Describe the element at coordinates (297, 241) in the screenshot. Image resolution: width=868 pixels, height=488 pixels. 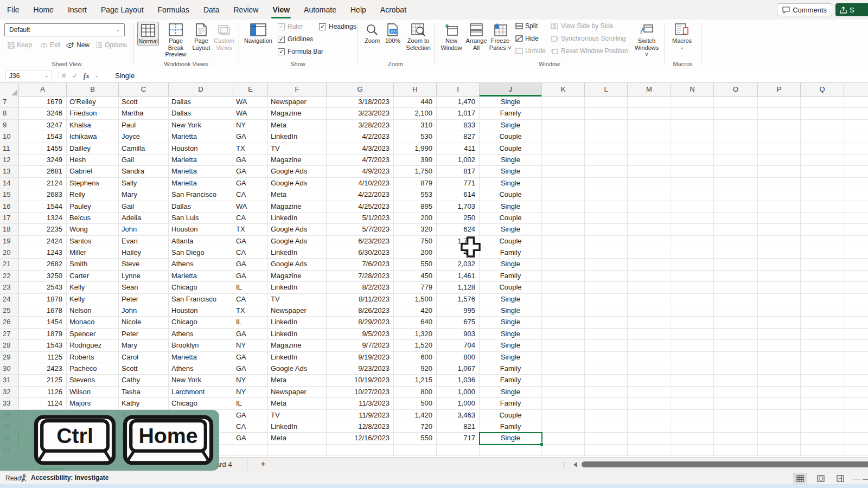
I see `grid-cell: Google Ads` at that location.